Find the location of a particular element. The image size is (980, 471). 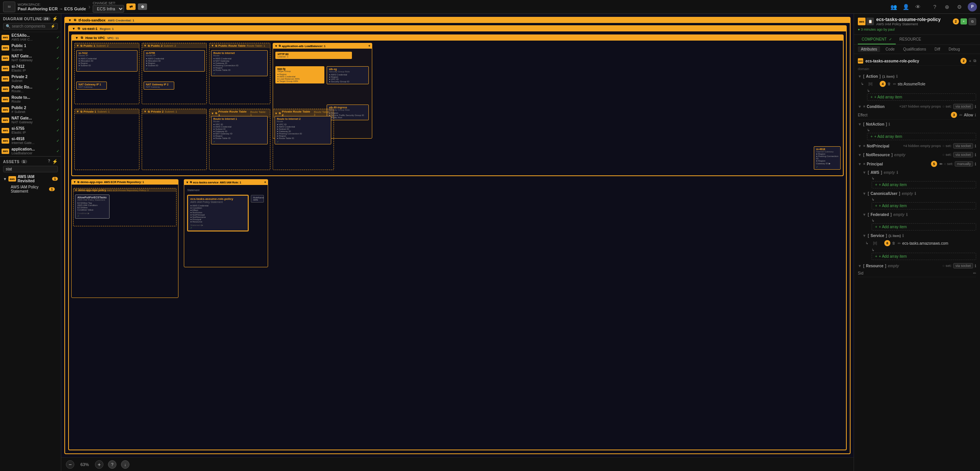

panel-copy-btn: ⧉ is located at coordinates (972, 21).